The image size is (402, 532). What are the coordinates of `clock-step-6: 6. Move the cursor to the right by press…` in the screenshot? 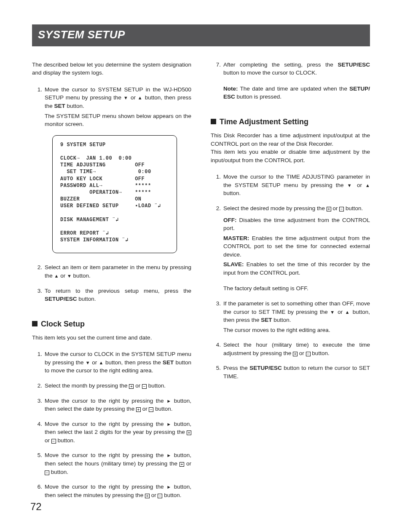 It's located at (112, 491).